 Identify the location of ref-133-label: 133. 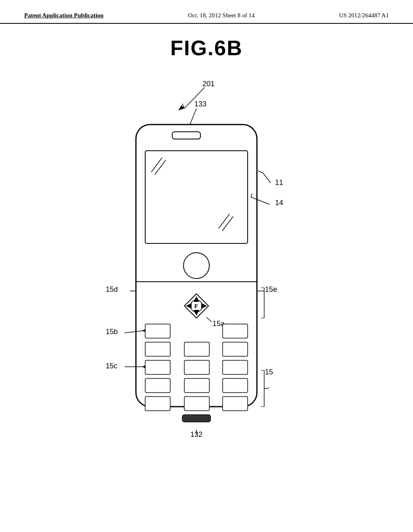
(200, 104).